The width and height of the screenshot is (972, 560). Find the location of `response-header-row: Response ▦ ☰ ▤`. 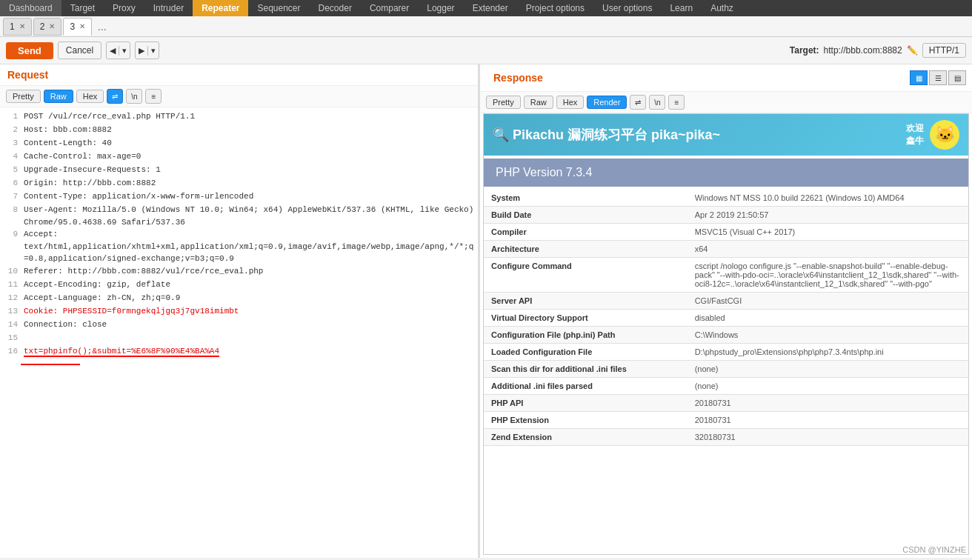

response-header-row: Response ▦ ☰ ▤ is located at coordinates (726, 78).